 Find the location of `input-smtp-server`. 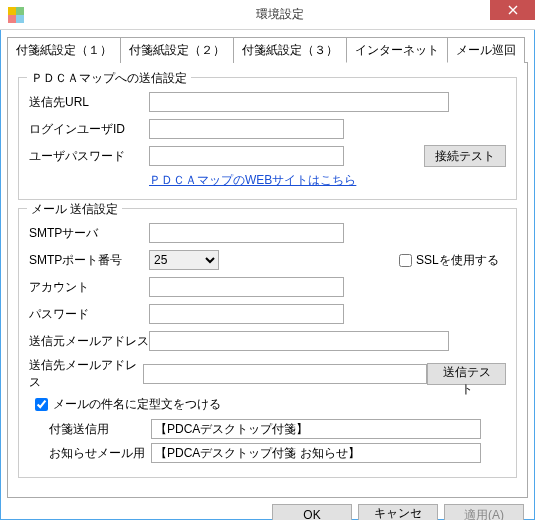

input-smtp-server is located at coordinates (246, 233).